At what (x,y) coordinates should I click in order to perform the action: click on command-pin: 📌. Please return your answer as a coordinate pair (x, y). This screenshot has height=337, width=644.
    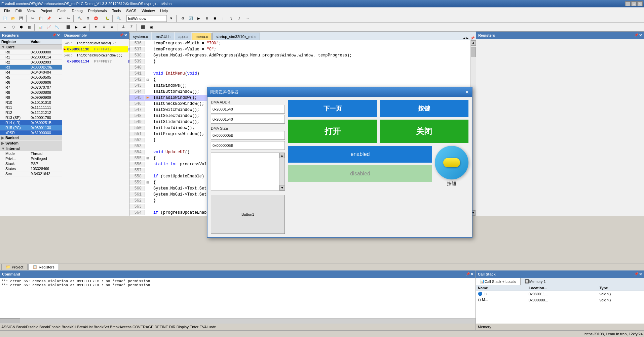
    Looking at the image, I should click on (468, 274).